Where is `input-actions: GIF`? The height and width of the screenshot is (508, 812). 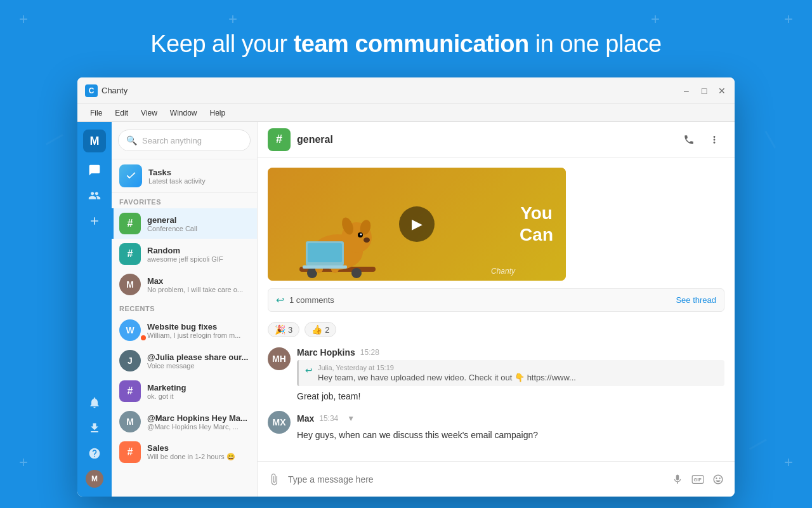
input-actions: GIF is located at coordinates (698, 479).